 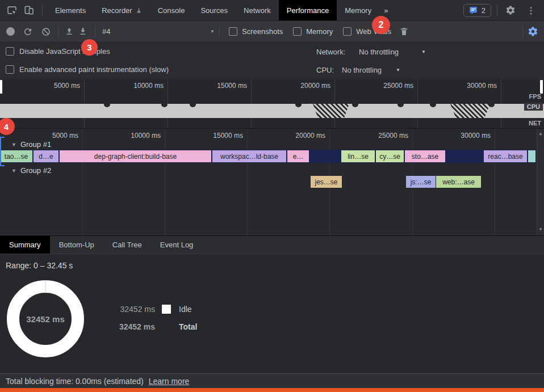 What do you see at coordinates (46, 157) in the screenshot?
I see `flame-bar-d-e: d…e` at bounding box center [46, 157].